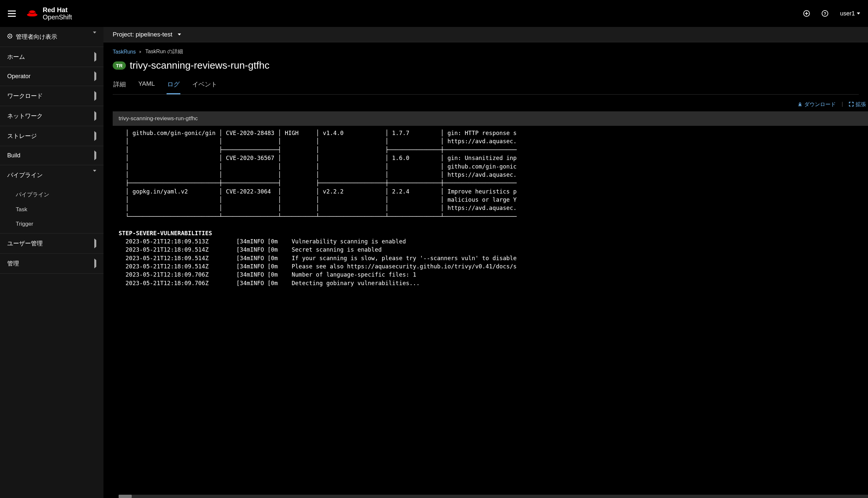  I want to click on user-name: user1, so click(847, 14).